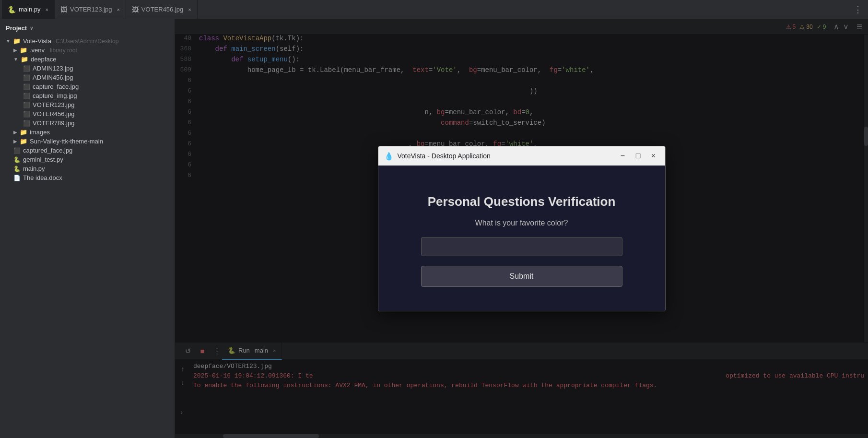  I want to click on root-folder-icon: 📁, so click(17, 41).